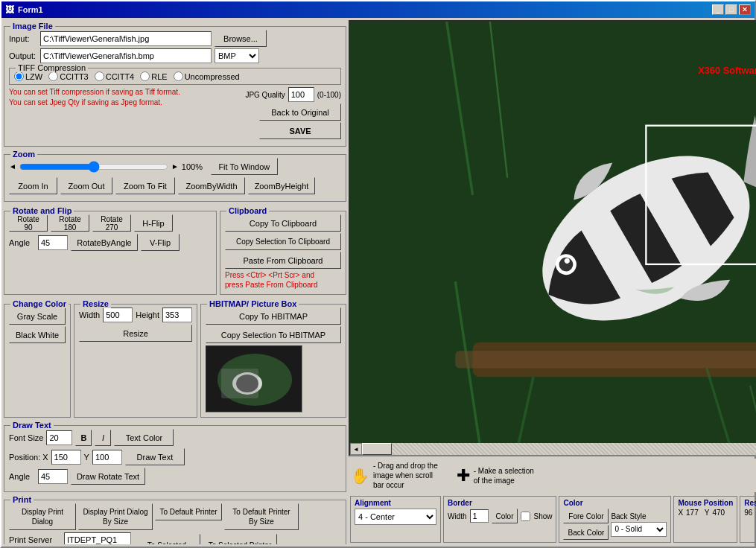  I want to click on vflip-button: V-Flip, so click(160, 243).